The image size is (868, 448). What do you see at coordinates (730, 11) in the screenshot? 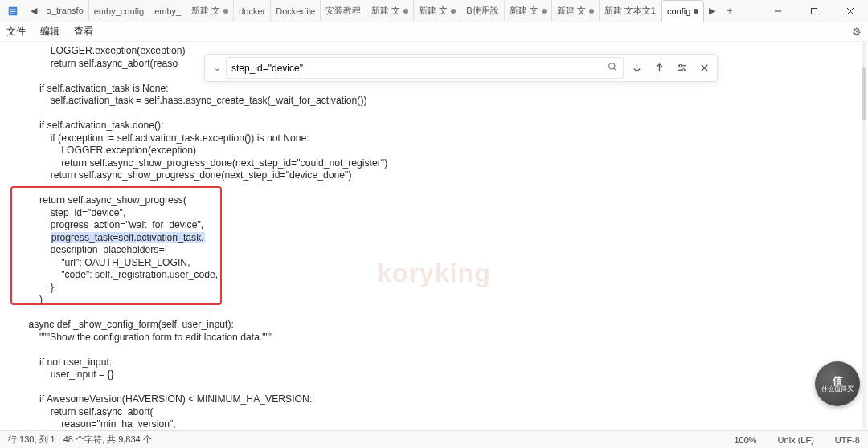
I see `new-tab-button: ＋` at bounding box center [730, 11].